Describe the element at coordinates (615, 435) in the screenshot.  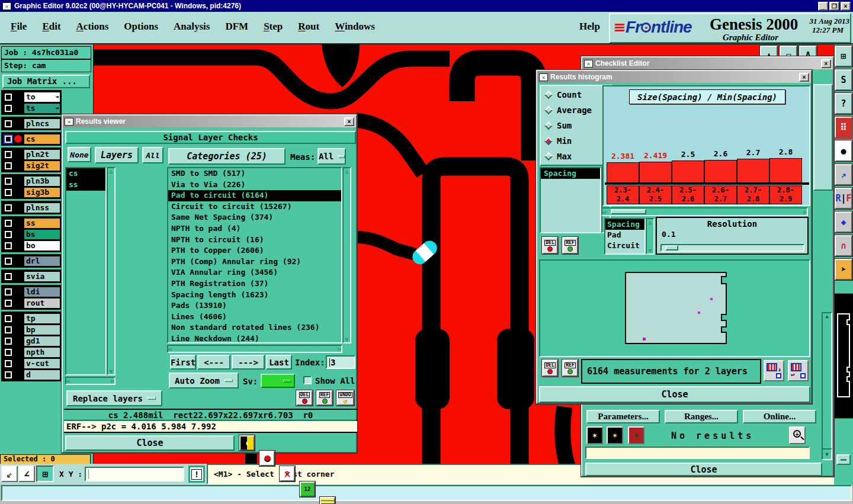
I see `run-check-partial-icon: ✶` at that location.